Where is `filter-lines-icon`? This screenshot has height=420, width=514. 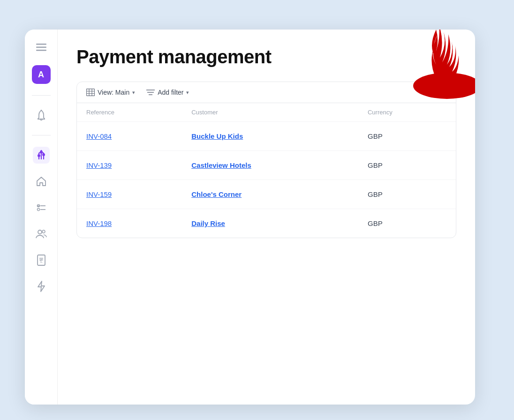
filter-lines-icon is located at coordinates (151, 92).